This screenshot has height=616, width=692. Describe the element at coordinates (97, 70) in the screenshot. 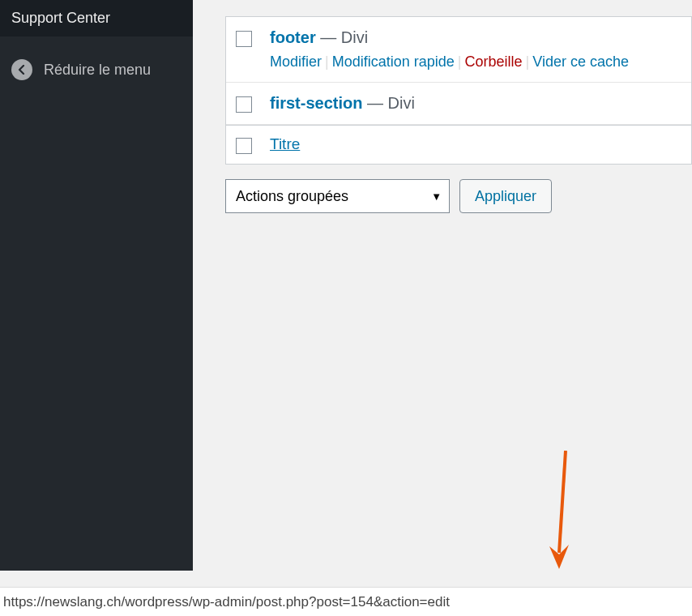

I see `sidebar-item-label: Réduire le menu` at that location.